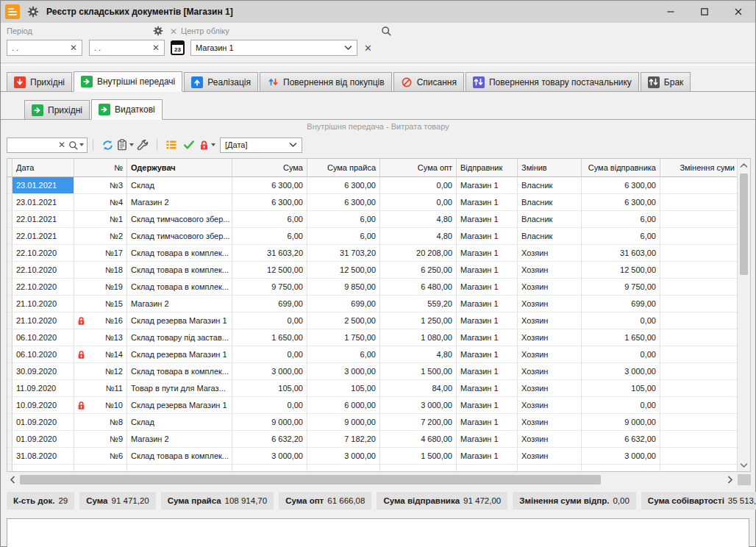 The width and height of the screenshot is (756, 547). I want to click on cell-sum, so click(270, 468).